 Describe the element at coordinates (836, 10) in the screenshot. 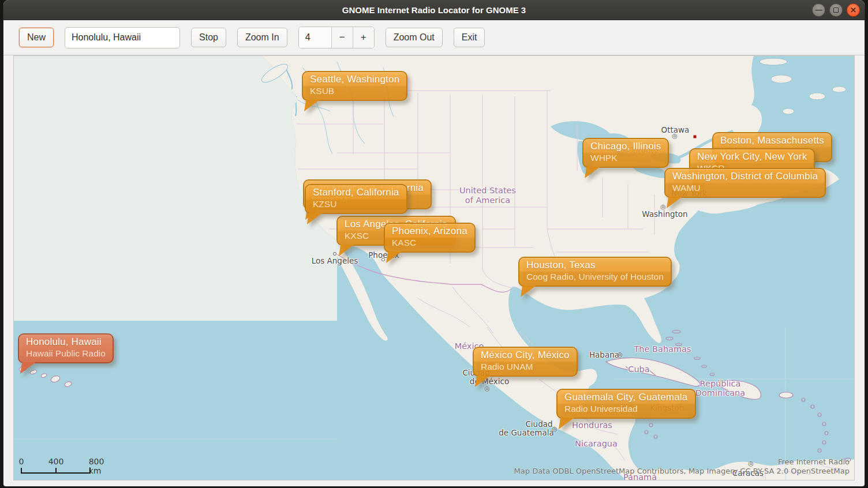

I see `window-controls: — ✕` at that location.